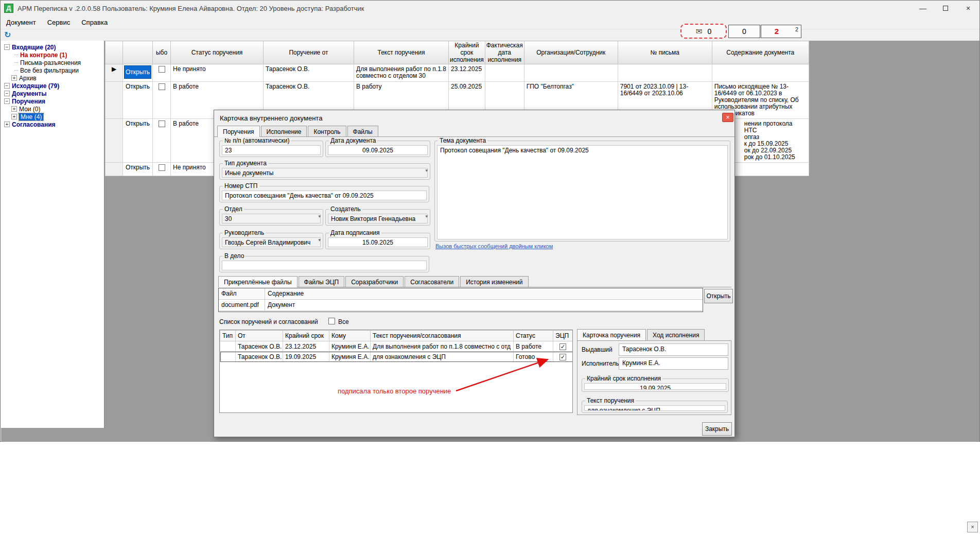 The image size is (980, 534). I want to click on col-header-text: Текст поручения, so click(401, 53).